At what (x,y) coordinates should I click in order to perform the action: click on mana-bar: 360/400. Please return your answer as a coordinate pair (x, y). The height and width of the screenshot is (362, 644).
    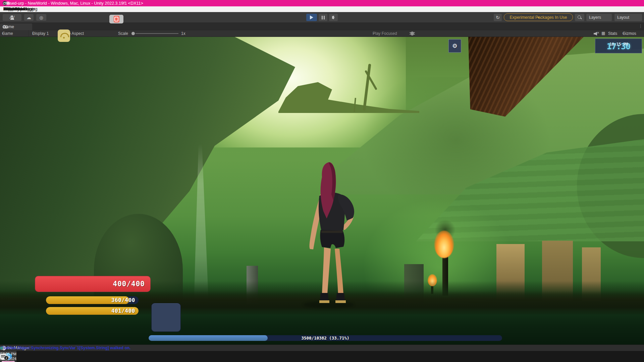
    Looking at the image, I should click on (92, 300).